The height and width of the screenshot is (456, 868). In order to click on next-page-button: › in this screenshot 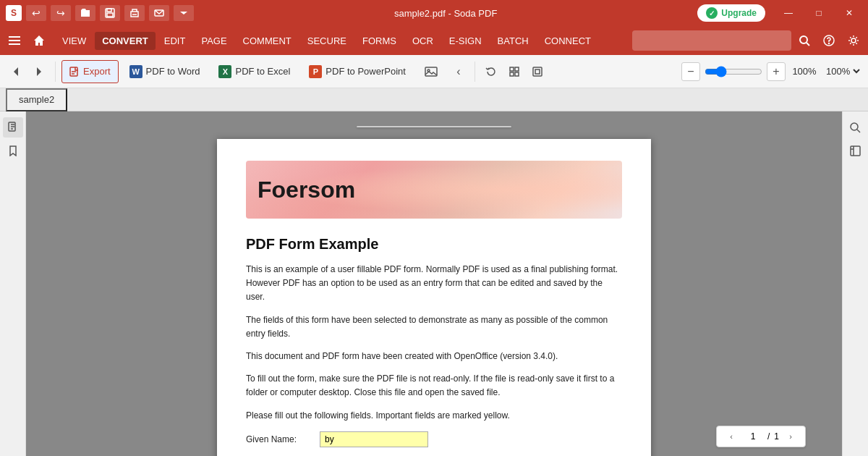, I will do `click(791, 436)`.